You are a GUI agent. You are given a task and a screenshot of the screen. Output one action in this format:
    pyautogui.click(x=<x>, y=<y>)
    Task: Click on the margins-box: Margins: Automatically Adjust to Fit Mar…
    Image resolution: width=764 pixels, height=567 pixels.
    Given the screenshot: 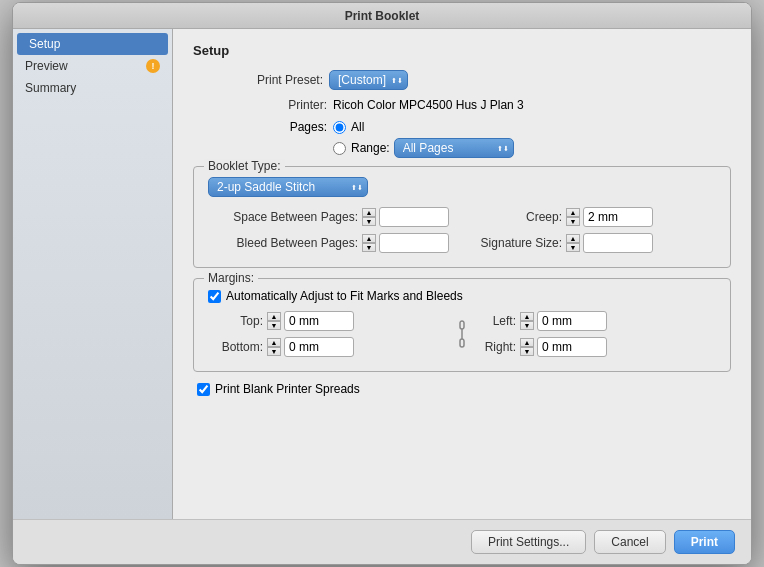 What is the action you would take?
    pyautogui.click(x=462, y=325)
    